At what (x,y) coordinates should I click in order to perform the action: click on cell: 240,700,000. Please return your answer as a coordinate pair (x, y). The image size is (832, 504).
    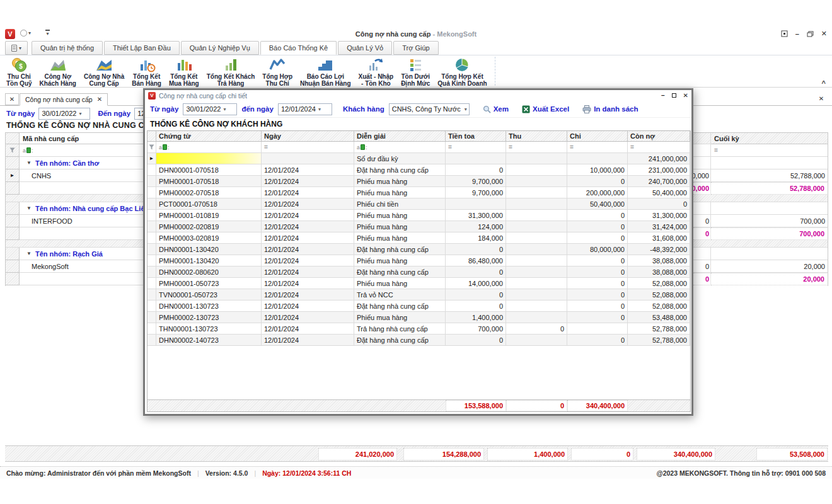
    Looking at the image, I should click on (659, 181).